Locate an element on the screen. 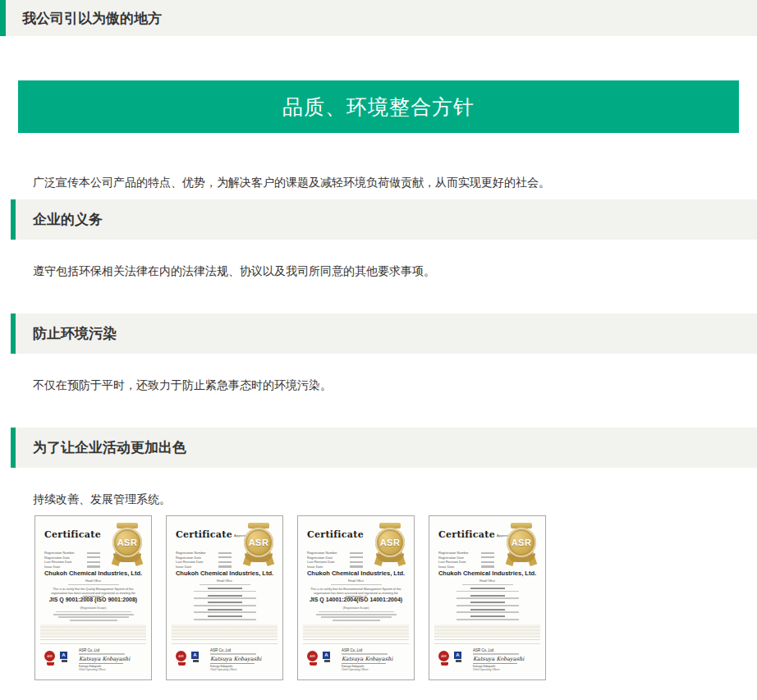 This screenshot has width=757, height=700. section-heading: 防止环境污染 is located at coordinates (75, 333).